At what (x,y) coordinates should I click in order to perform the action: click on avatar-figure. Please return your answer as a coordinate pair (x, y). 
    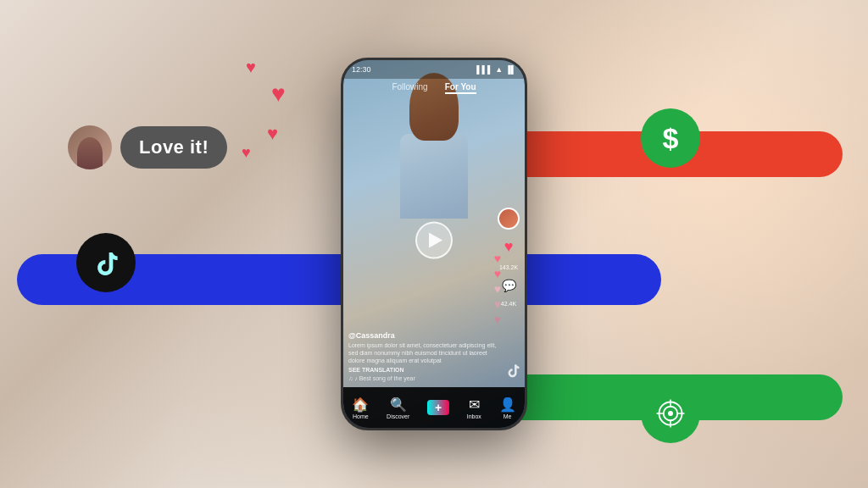
    Looking at the image, I should click on (90, 153).